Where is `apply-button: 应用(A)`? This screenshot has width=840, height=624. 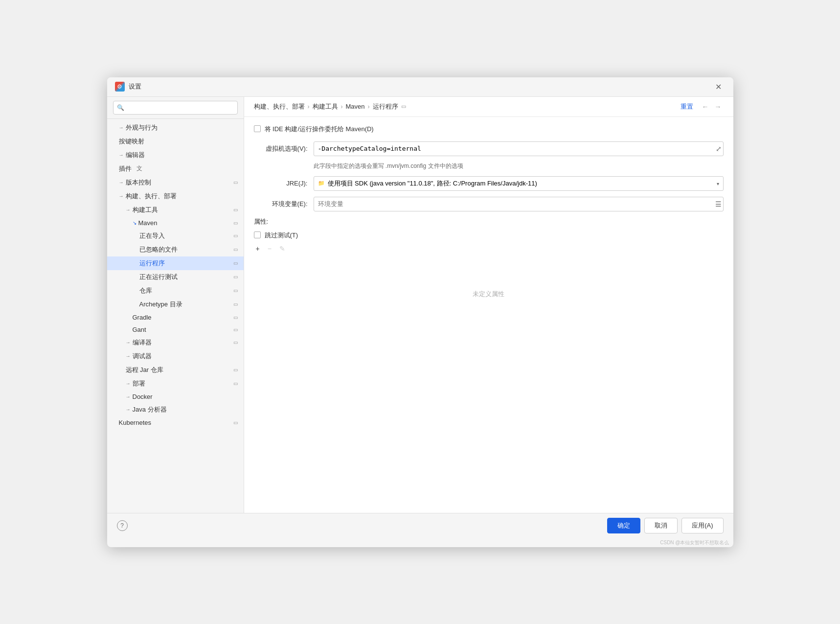
apply-button: 应用(A) is located at coordinates (703, 526).